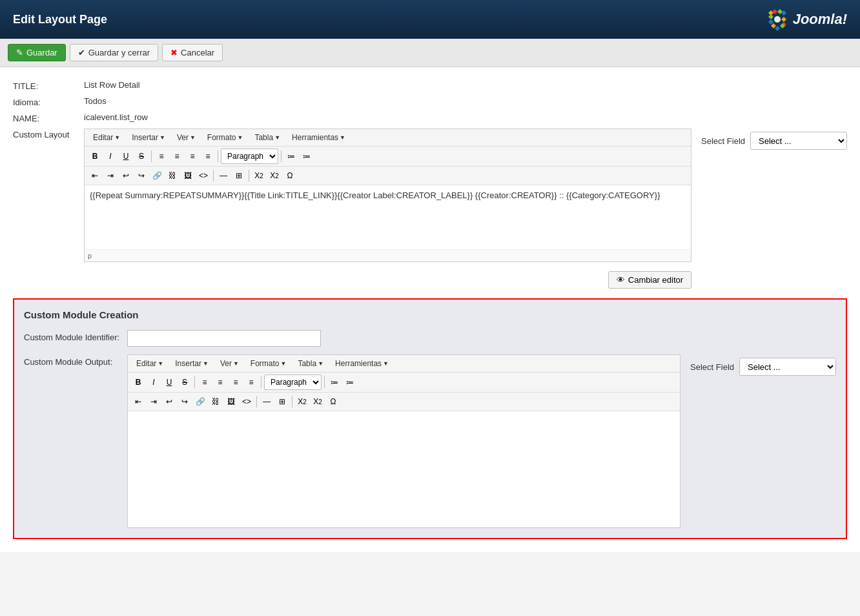  Describe the element at coordinates (387, 138) in the screenshot. I see `editor1-menubar: Editar ▼ Insertar ▼ Ver ▼ Formato ▼` at that location.